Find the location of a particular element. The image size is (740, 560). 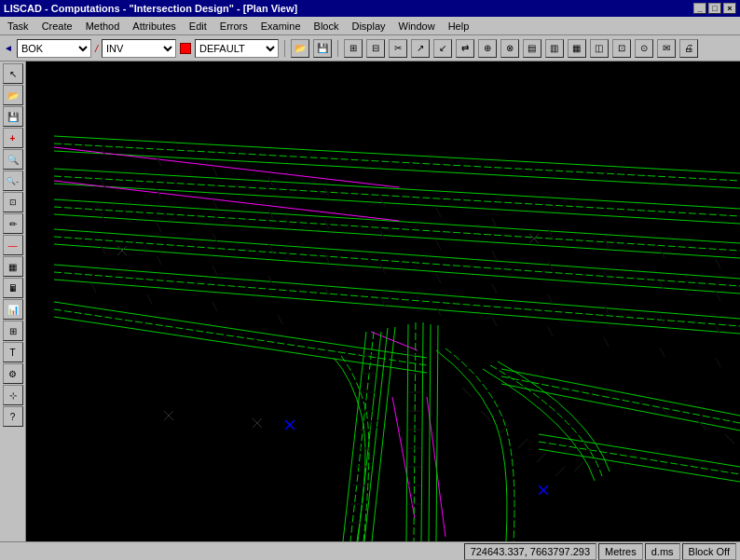

menu-errors: Errors is located at coordinates (234, 26).